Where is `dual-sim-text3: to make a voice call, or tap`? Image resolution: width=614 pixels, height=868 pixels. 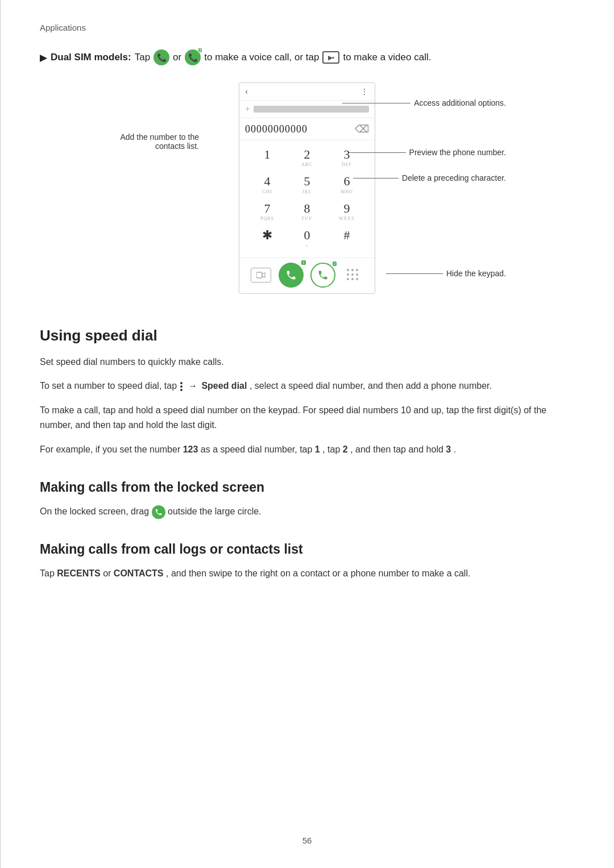
dual-sim-text3: to make a voice call, or tap is located at coordinates (262, 57).